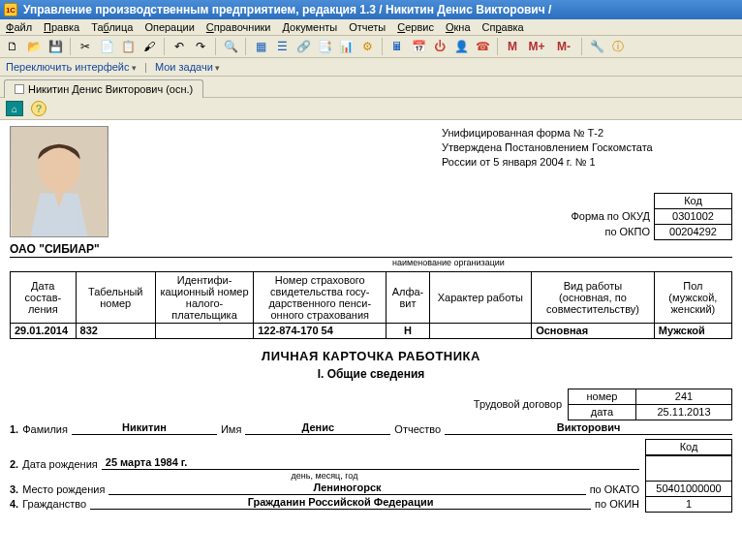 This screenshot has height=560, width=742. Describe the element at coordinates (39, 109) in the screenshot. I see `question-icon: ?` at that location.